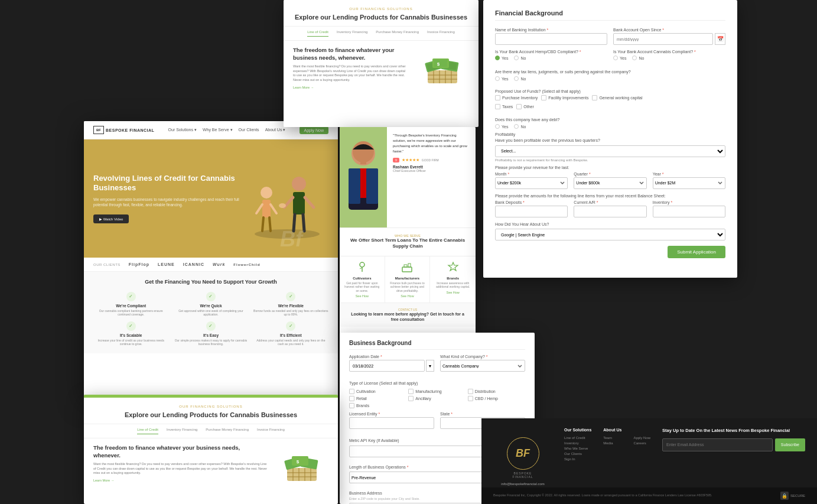 The image size is (817, 504). I want to click on tab-purchase-money: Purchase Money Financing, so click(397, 33).